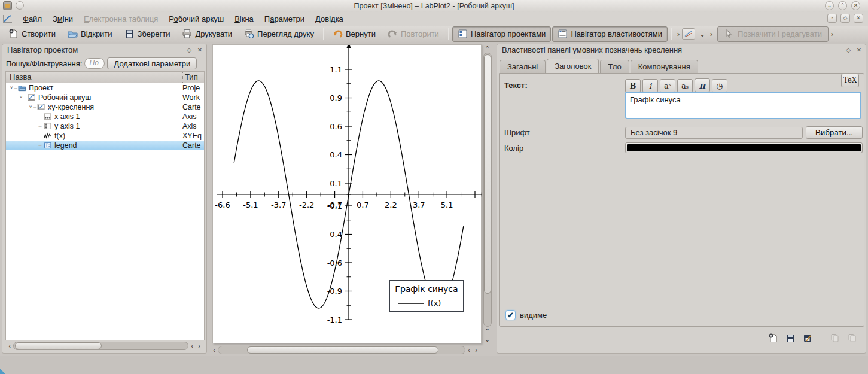 The width and height of the screenshot is (868, 374). I want to click on menu-1: Файл, so click(32, 19).